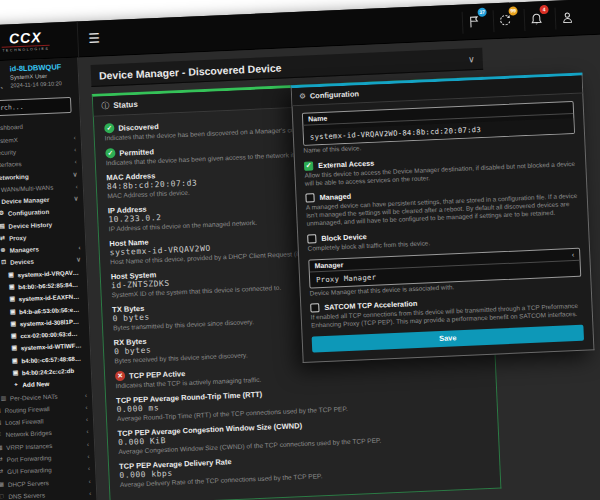 Image resolution: width=600 pixels, height=500 pixels. What do you see at coordinates (512, 10) in the screenshot?
I see `sync-badge: 99` at bounding box center [512, 10].